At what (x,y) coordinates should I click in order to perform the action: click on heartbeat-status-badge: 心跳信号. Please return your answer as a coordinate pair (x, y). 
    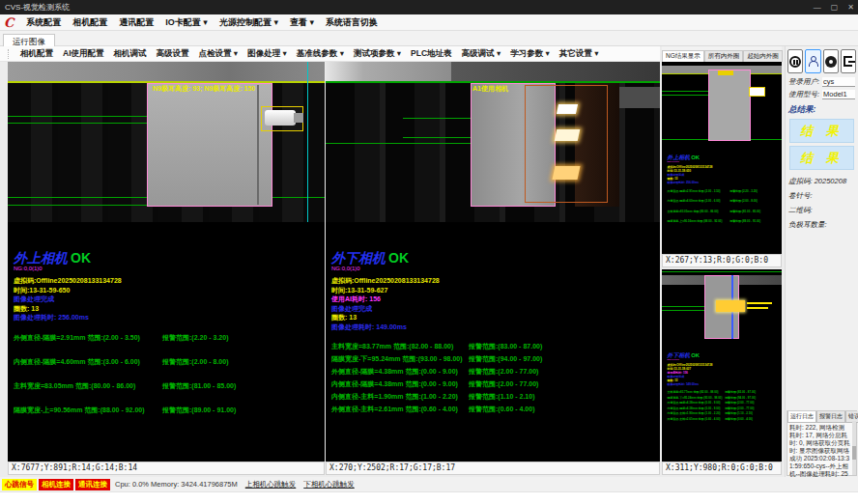
    Looking at the image, I should click on (19, 485).